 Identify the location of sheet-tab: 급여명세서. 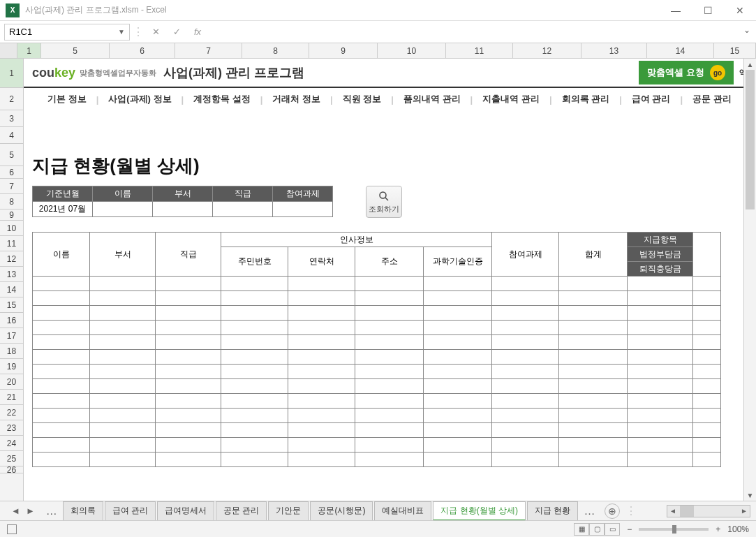
(186, 511).